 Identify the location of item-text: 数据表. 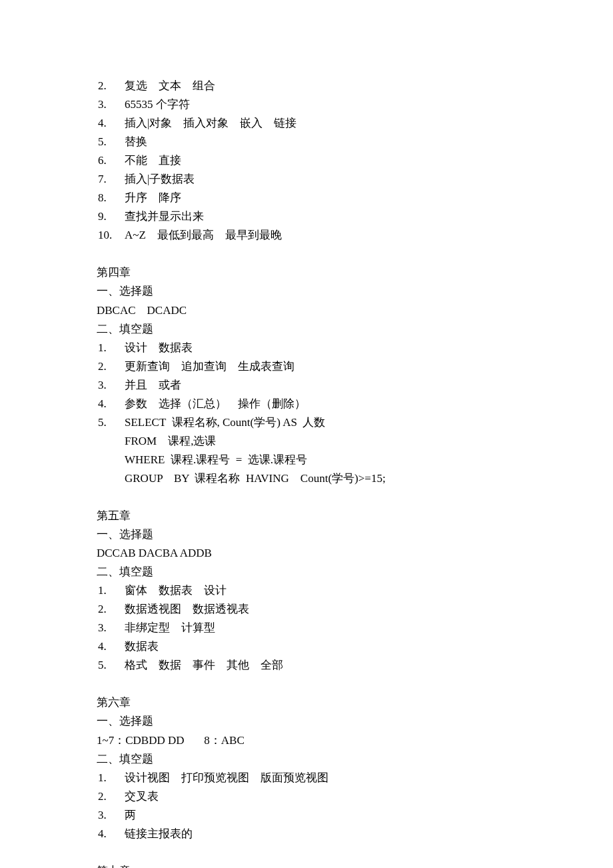
(141, 647).